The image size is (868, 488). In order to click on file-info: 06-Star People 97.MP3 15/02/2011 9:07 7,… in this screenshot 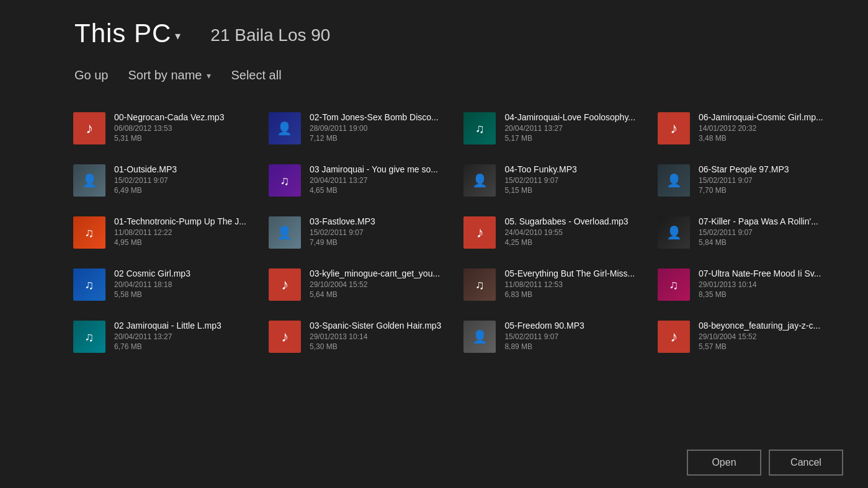, I will do `click(761, 180)`.